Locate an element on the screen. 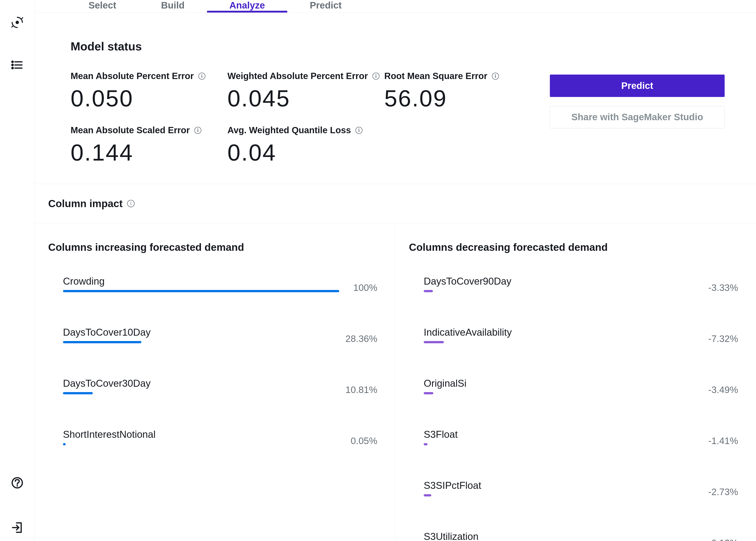 This screenshot has width=756, height=541. impact-percent: 100% is located at coordinates (358, 288).